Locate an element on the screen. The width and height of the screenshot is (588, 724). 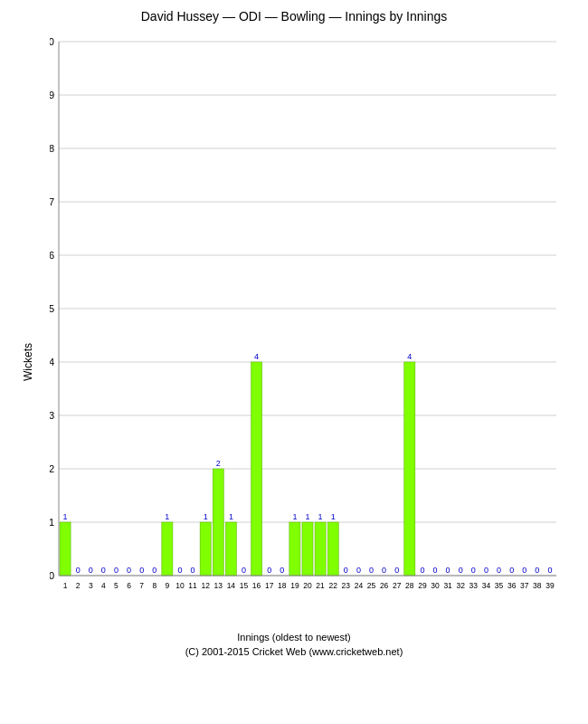
svg-text: 13 is located at coordinates (219, 586).